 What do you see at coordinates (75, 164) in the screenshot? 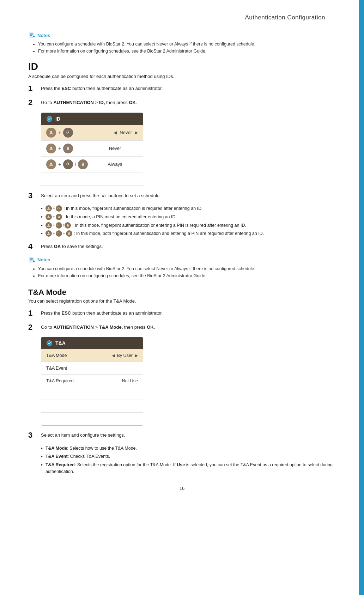
I see `slash-2: /` at bounding box center [75, 164].